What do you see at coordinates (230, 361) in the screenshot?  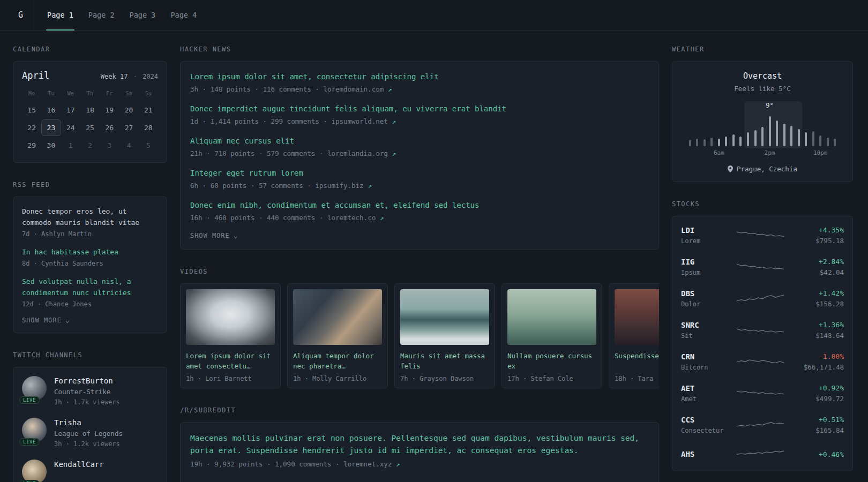 I see `video-title: Lorem ipsum dolor sit amet consectetu…` at bounding box center [230, 361].